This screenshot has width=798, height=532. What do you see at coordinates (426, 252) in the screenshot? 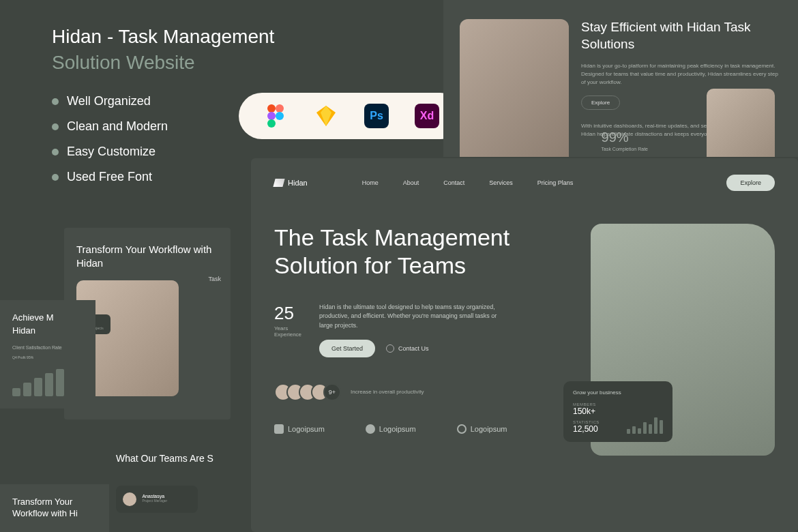
I see `hero-title: The Task Management Solution for Teams` at bounding box center [426, 252].